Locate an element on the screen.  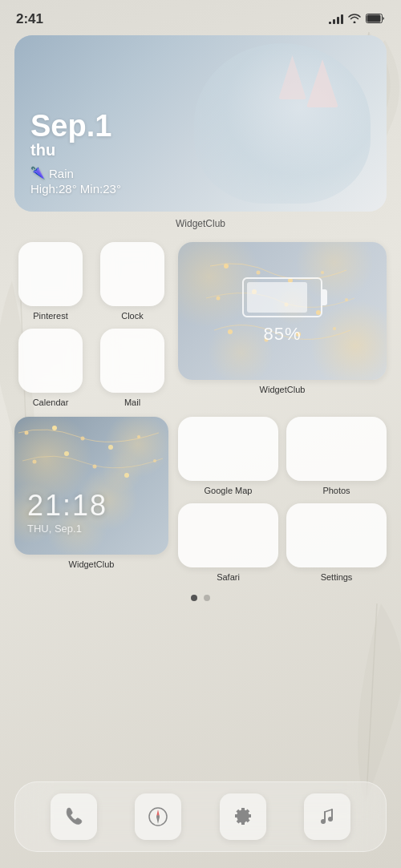
app-item-settings: Settings is located at coordinates (337, 543).